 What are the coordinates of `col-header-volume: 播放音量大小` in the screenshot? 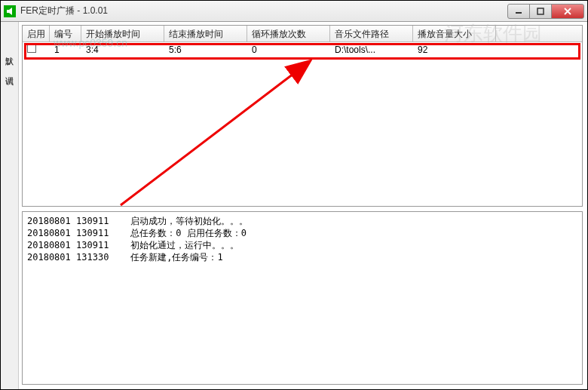 It's located at (455, 33).